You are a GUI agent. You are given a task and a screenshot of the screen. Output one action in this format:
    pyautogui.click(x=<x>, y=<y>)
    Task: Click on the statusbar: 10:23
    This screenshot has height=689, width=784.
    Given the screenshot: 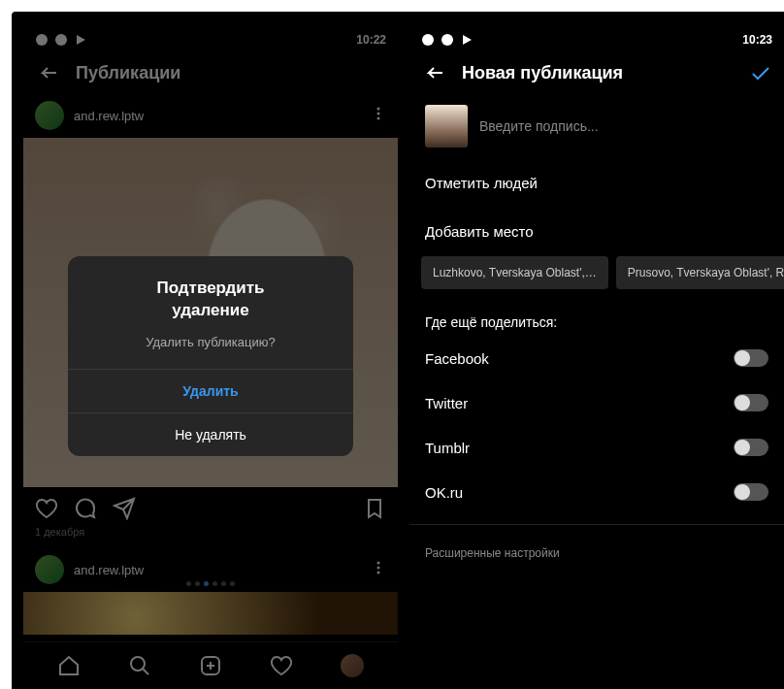 What is the action you would take?
    pyautogui.click(x=597, y=38)
    